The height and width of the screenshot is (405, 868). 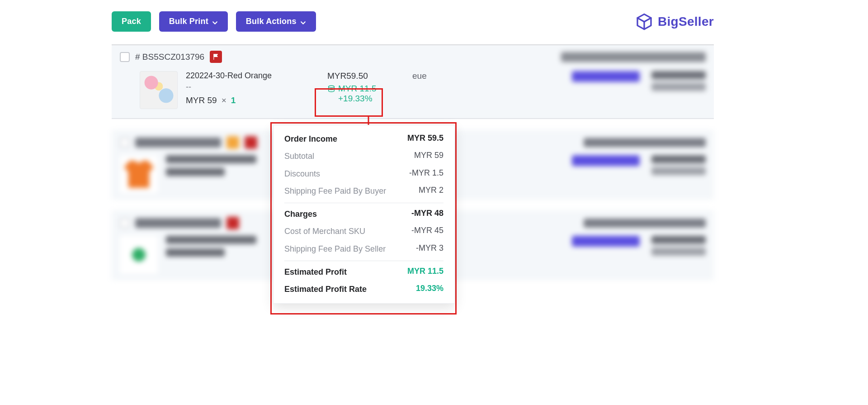 What do you see at coordinates (301, 214) in the screenshot?
I see `charges-label: Charges` at bounding box center [301, 214].